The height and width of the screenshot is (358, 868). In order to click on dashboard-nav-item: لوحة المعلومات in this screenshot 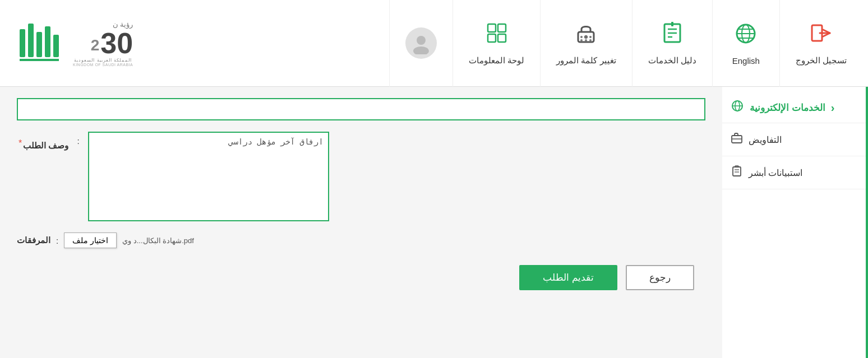, I will do `click(496, 44)`.